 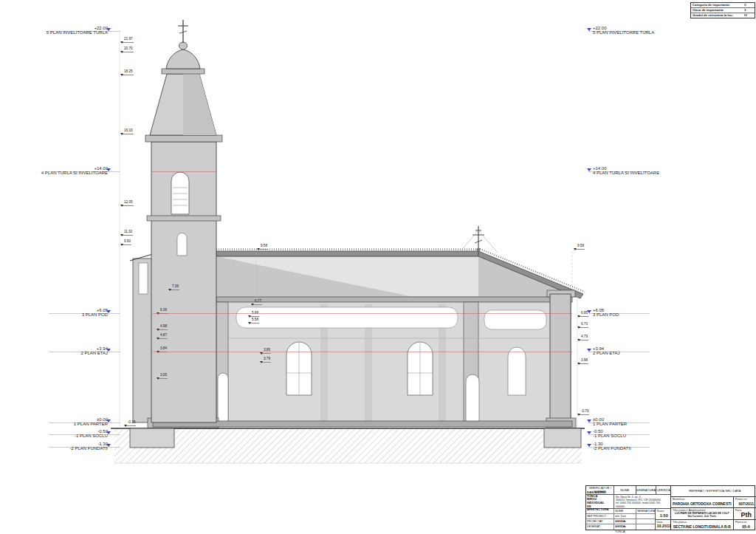 What do you see at coordinates (723, 10) in the screenshot?
I see `importance-box: Categoria de importanta:CClasa de import…` at bounding box center [723, 10].